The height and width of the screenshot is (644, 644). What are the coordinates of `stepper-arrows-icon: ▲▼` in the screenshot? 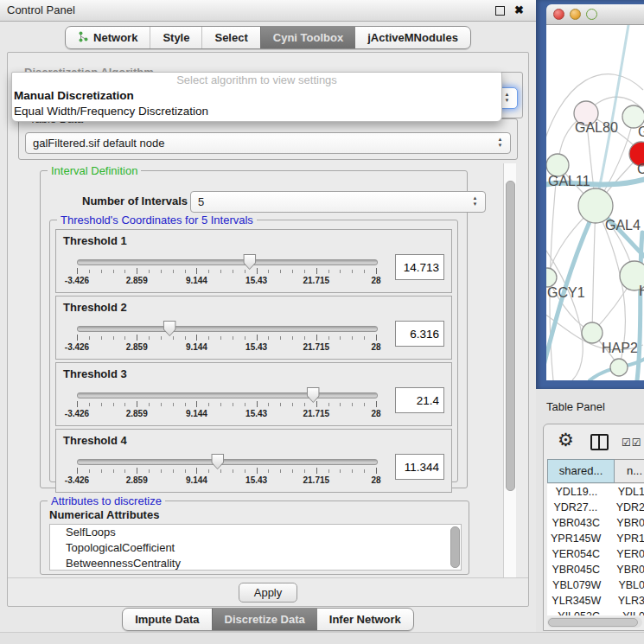 It's located at (475, 201).